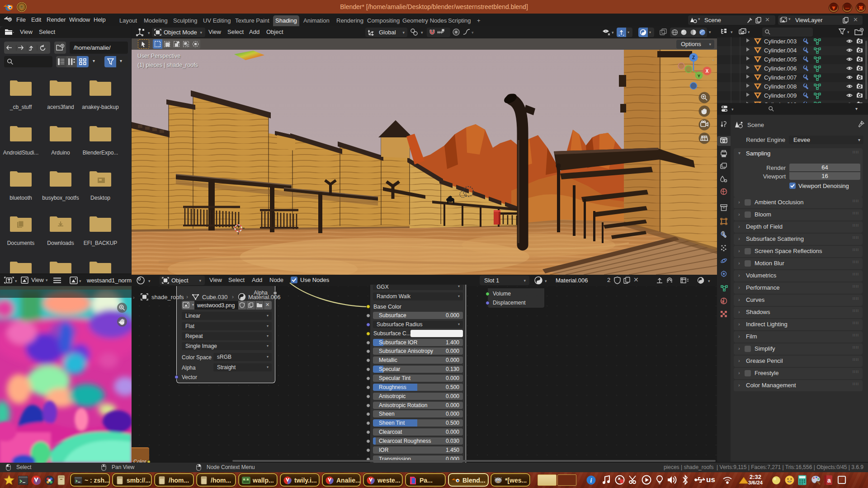 The image size is (868, 488). I want to click on svg-text: (1) pieces | shade_roofs, so click(168, 65).